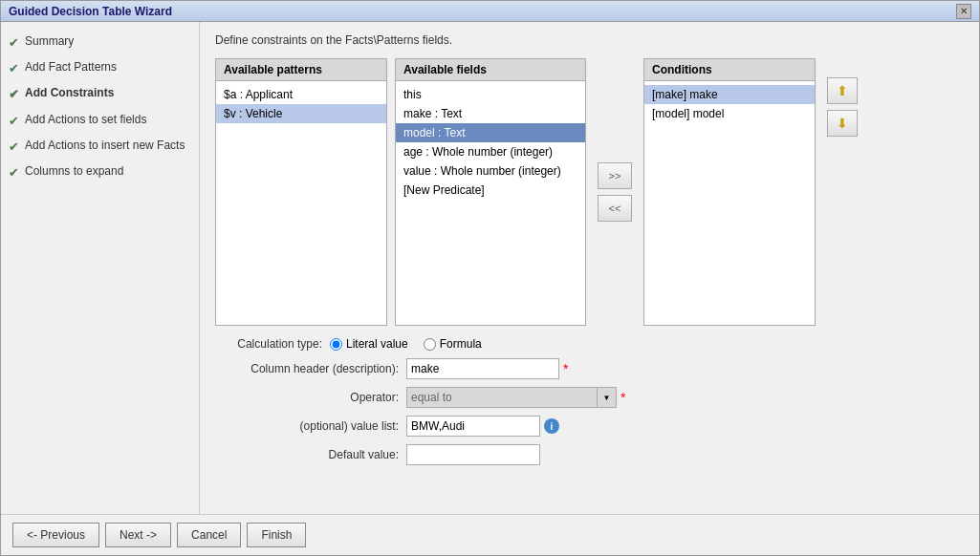 The width and height of the screenshot is (980, 556). Describe the element at coordinates (490, 71) in the screenshot. I see `available-fields-header: Available fields` at that location.